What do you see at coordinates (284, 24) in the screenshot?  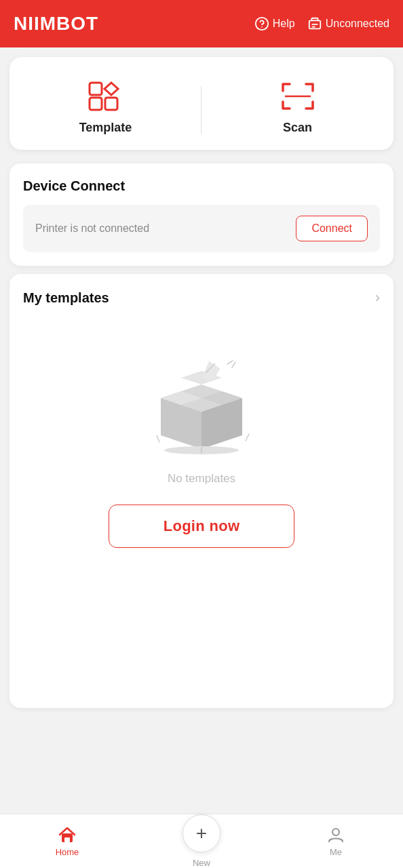 I see `help-label: Help` at bounding box center [284, 24].